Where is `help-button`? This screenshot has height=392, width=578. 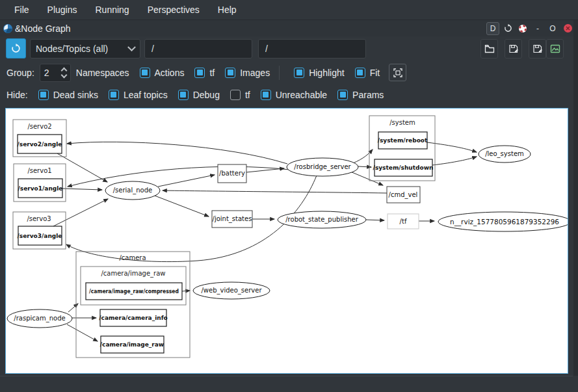 help-button is located at coordinates (523, 29).